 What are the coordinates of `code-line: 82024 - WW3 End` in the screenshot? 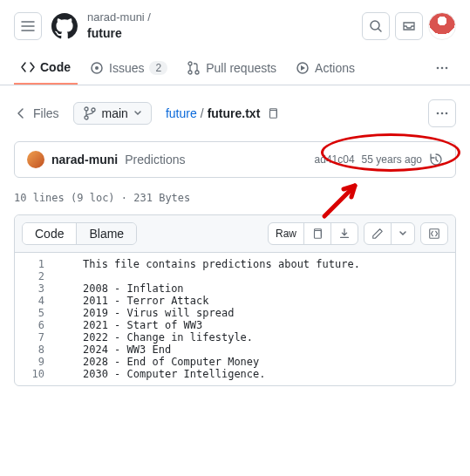 It's located at (235, 350).